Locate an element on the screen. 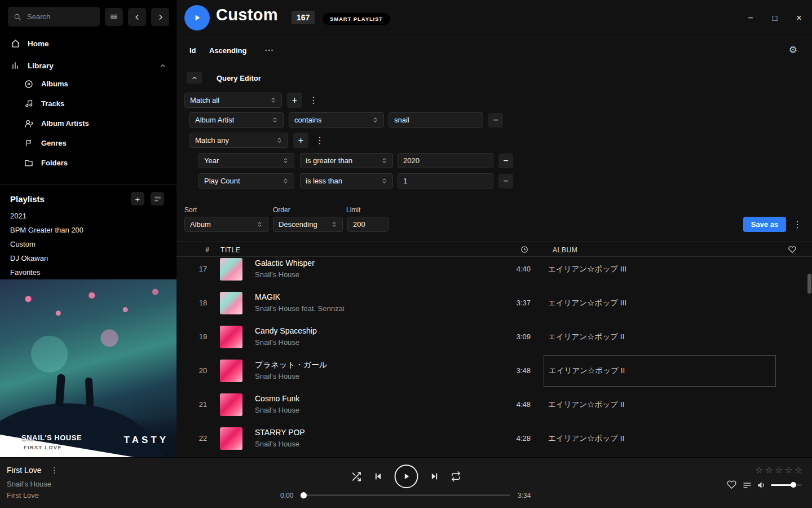  heart-icon is located at coordinates (792, 249).